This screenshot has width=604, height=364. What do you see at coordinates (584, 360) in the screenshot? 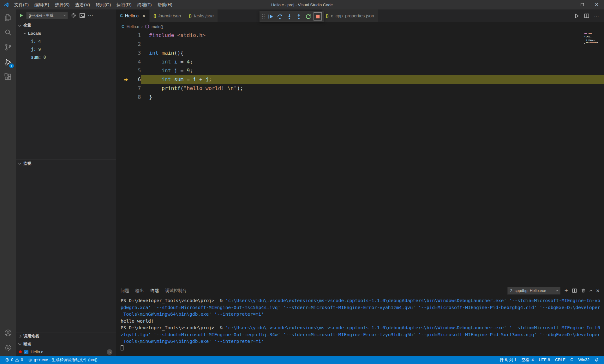
I see `platform-status: Win32` at bounding box center [584, 360].